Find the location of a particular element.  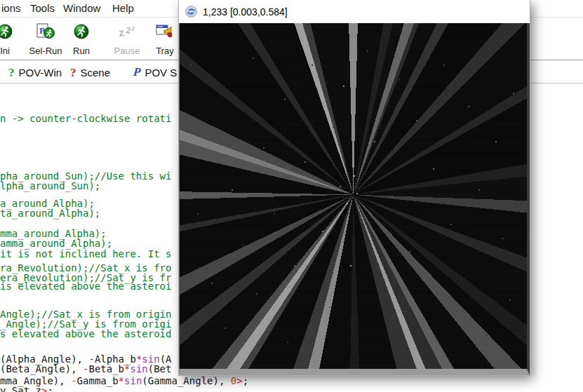

sleep-zzz-icon: z2z is located at coordinates (127, 34).